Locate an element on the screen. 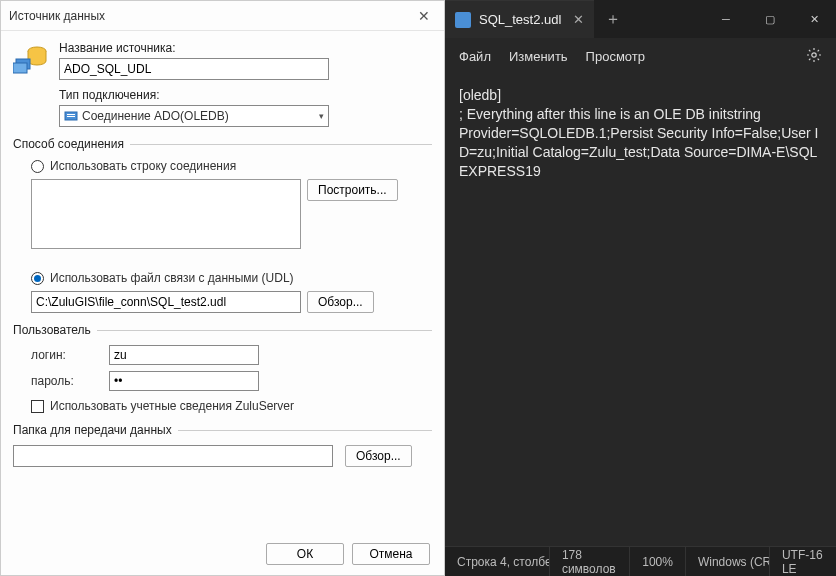 The height and width of the screenshot is (576, 836). password-label: пароль: is located at coordinates (66, 381).